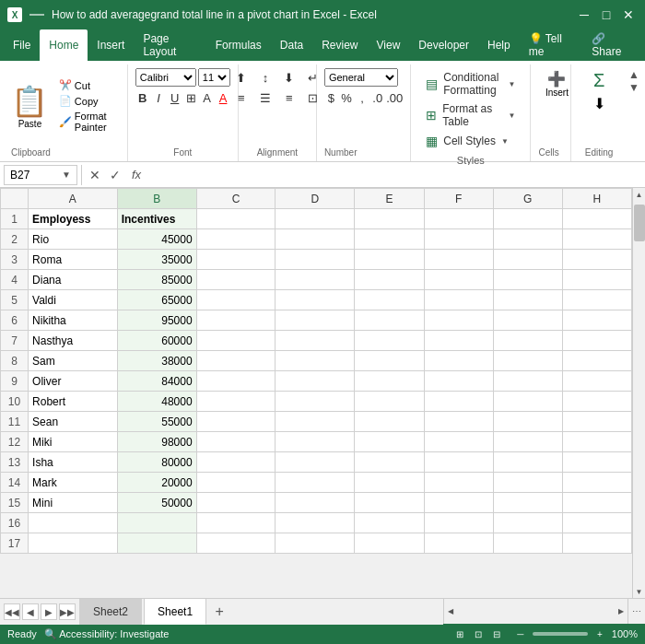  I want to click on cell-G3, so click(527, 260).